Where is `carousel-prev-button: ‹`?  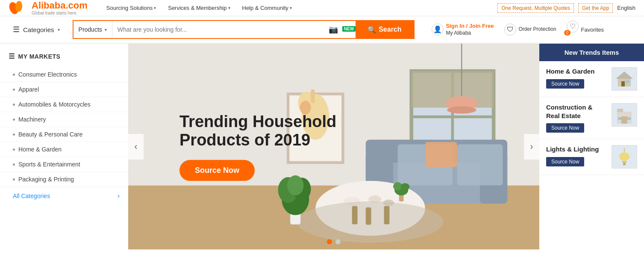
carousel-prev-button: ‹ is located at coordinates (136, 147).